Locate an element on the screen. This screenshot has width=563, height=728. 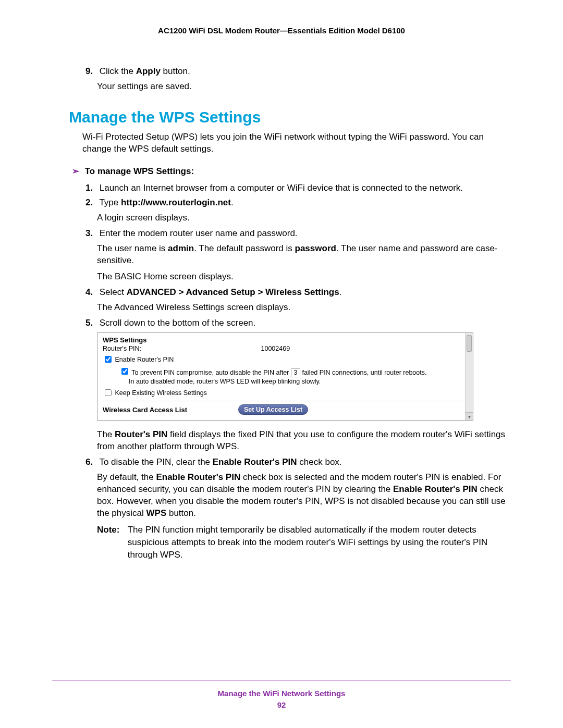
step-4: 4. Select ADVANCED > Advanced Setup > Wi… is located at coordinates (298, 292).